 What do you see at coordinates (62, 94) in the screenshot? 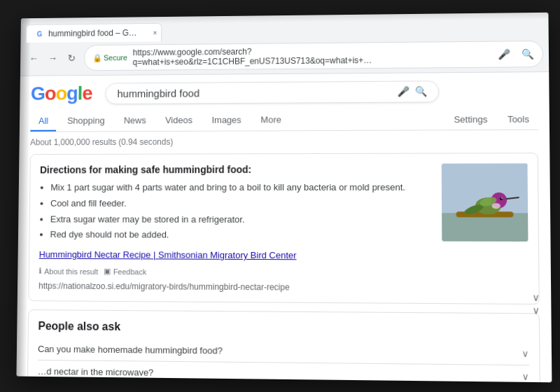
I see `google-logo: Google` at bounding box center [62, 94].